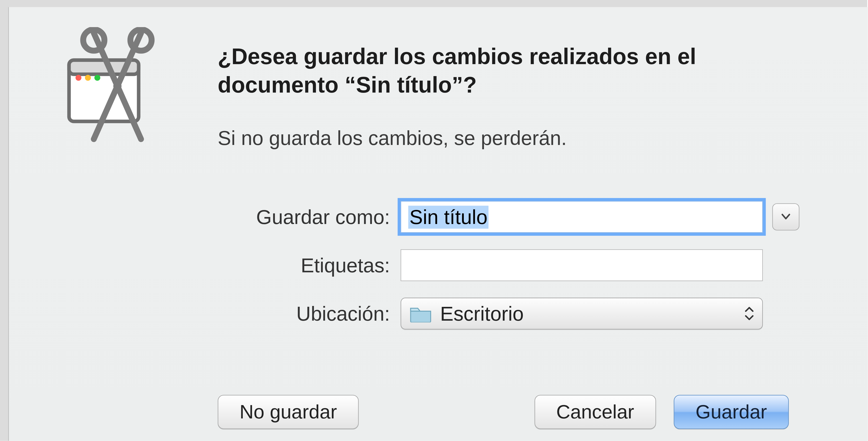 The height and width of the screenshot is (441, 868). What do you see at coordinates (482, 314) in the screenshot?
I see `location-value: Escritorio` at bounding box center [482, 314].